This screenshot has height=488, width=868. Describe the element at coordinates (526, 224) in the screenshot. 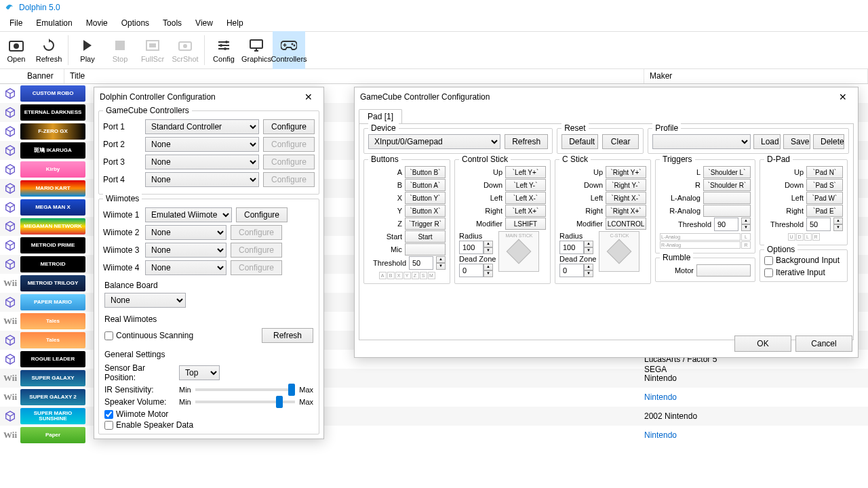

I see `bind-button: LSHIFT` at that location.